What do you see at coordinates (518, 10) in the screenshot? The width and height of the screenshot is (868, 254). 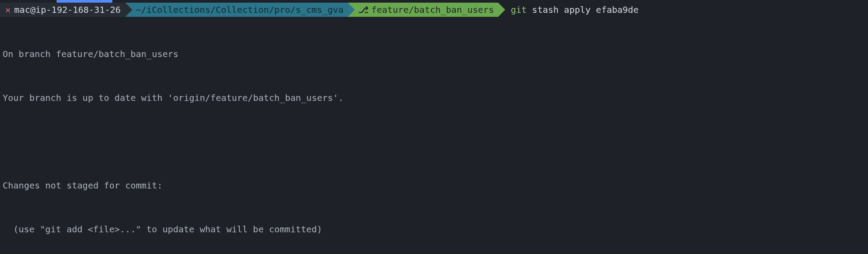 I see `git-command: git` at bounding box center [518, 10].